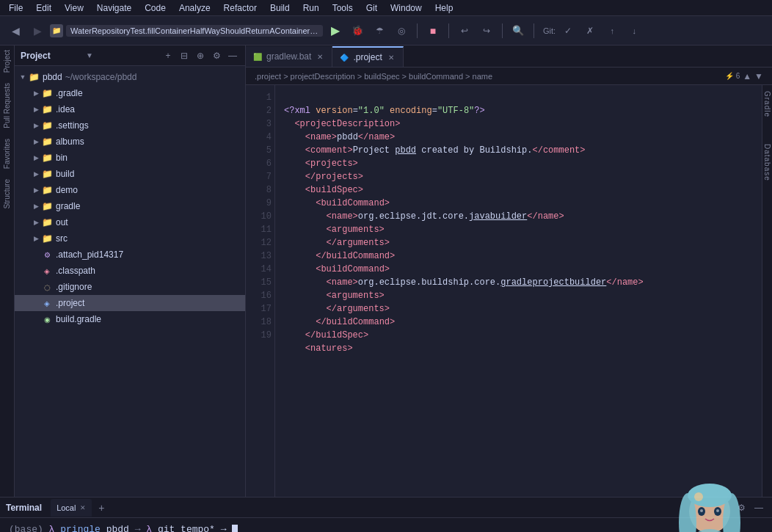 The height and width of the screenshot is (532, 772). What do you see at coordinates (62, 222) in the screenshot?
I see `tree-item-label-out: out` at bounding box center [62, 222].